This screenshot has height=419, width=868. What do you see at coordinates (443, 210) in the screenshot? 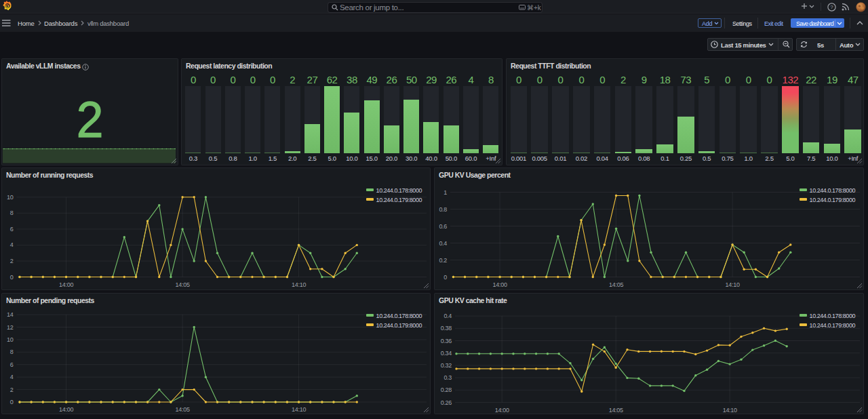
I see `svg-text: 0.8` at bounding box center [443, 210].